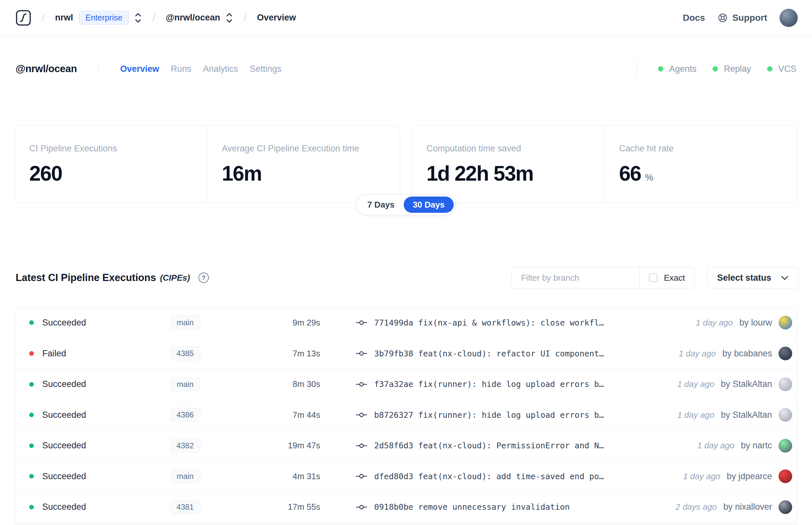 Image resolution: width=812 pixels, height=525 pixels. What do you see at coordinates (406, 323) in the screenshot?
I see `cipe-row: Succeeded main 9m 29s 771499da fix(nx-ap…` at bounding box center [406, 323].